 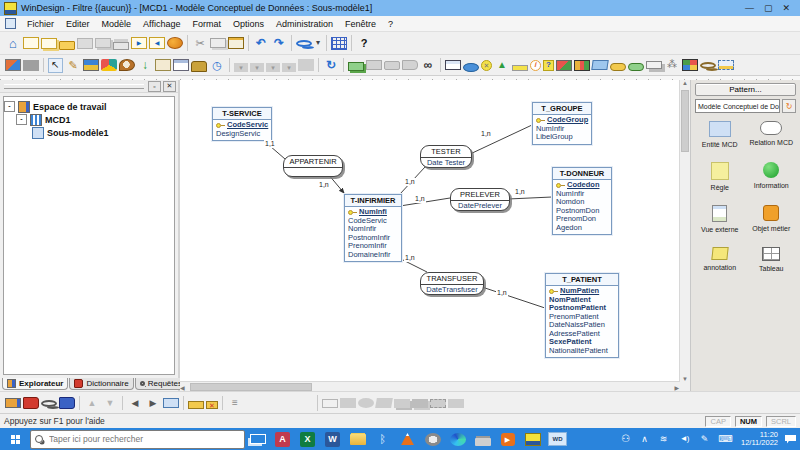 What do you see at coordinates (746, 90) in the screenshot?
I see `pattern-button: Pattern...` at bounding box center [746, 90].